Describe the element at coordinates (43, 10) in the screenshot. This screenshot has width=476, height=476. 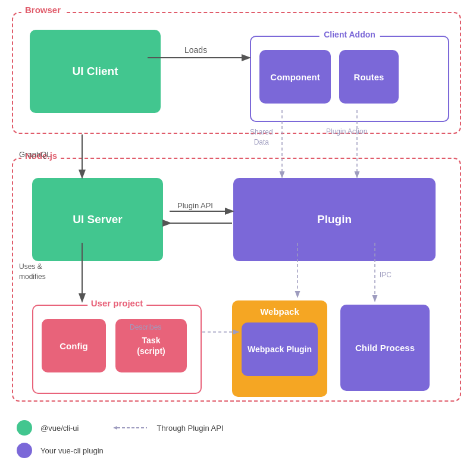
I see `browser-label: Browser` at that location.